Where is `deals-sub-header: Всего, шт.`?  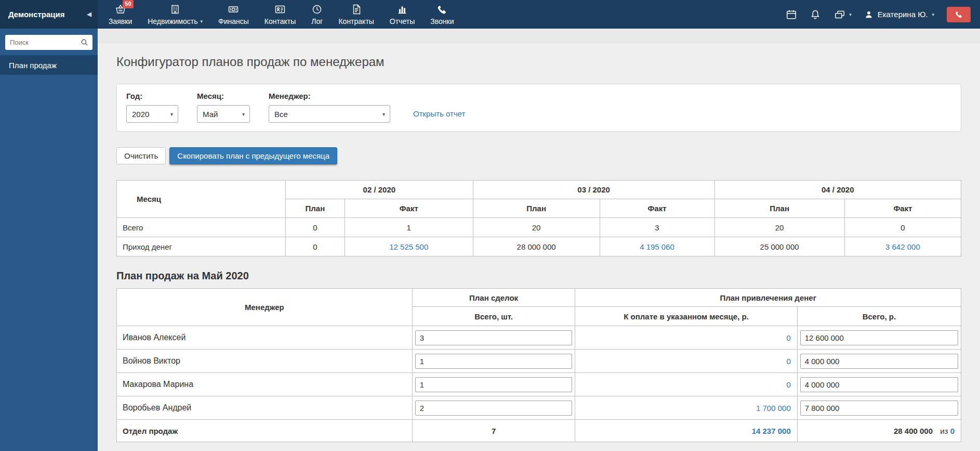
deals-sub-header: Всего, шт. is located at coordinates (494, 316).